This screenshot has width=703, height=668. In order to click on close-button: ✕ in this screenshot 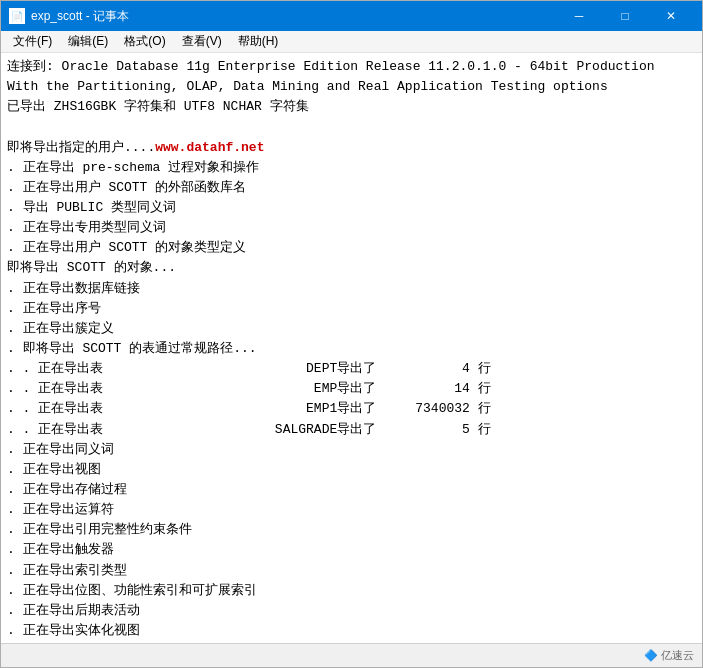, I will do `click(671, 16)`.